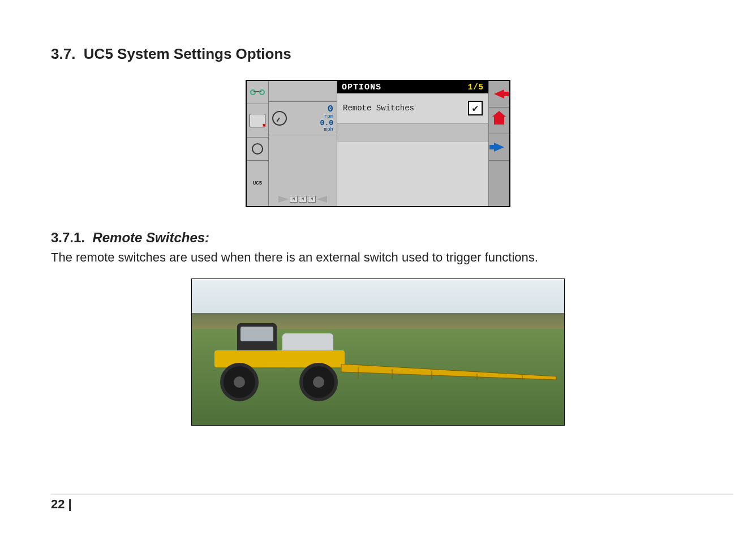 The image size is (756, 540). What do you see at coordinates (258, 144) in the screenshot?
I see `left-tab-bar: UC5` at bounding box center [258, 144].